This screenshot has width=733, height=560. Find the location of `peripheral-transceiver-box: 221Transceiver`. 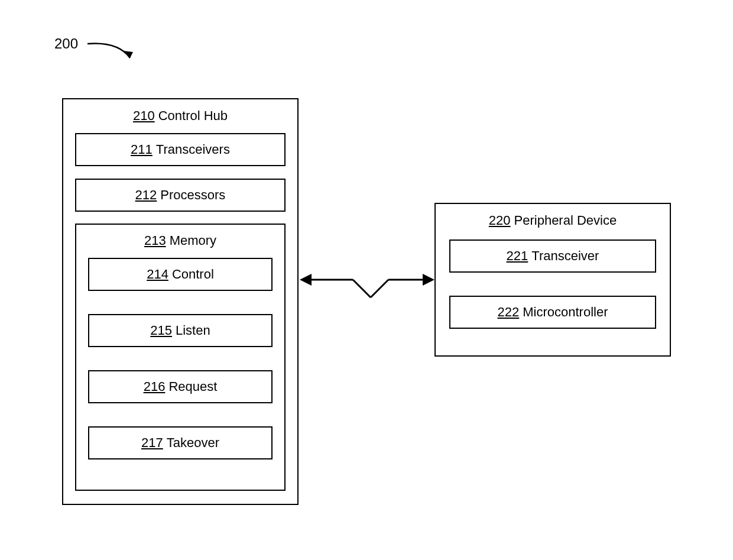

peripheral-transceiver-box: 221Transceiver is located at coordinates (553, 256).